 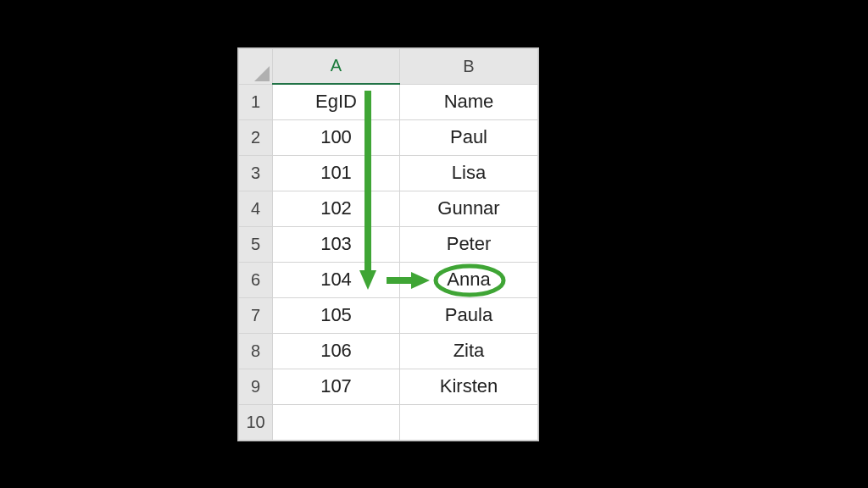 What do you see at coordinates (337, 66) in the screenshot?
I see `col-header-A: A` at bounding box center [337, 66].